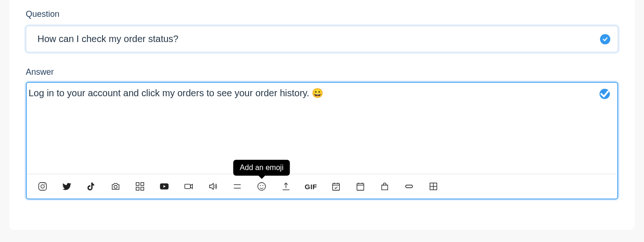 The image size is (644, 242). Describe the element at coordinates (605, 94) in the screenshot. I see `answer-valid-icon` at that location.